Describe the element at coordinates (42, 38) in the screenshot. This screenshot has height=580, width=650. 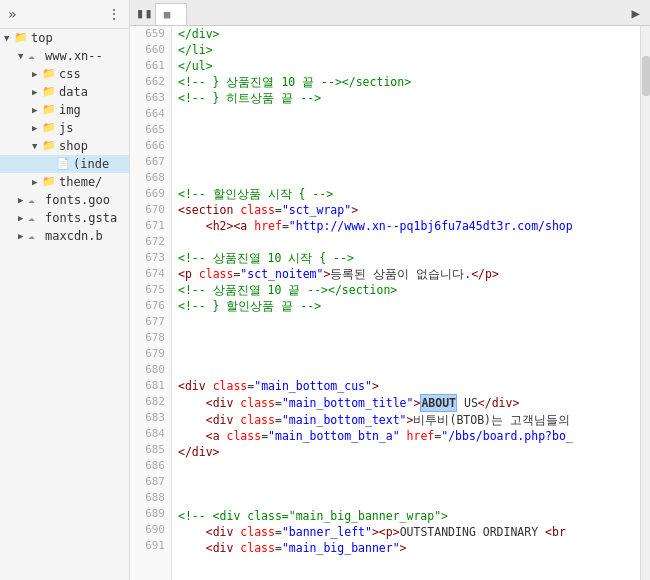
I see `tree-label-top: top` at that location.